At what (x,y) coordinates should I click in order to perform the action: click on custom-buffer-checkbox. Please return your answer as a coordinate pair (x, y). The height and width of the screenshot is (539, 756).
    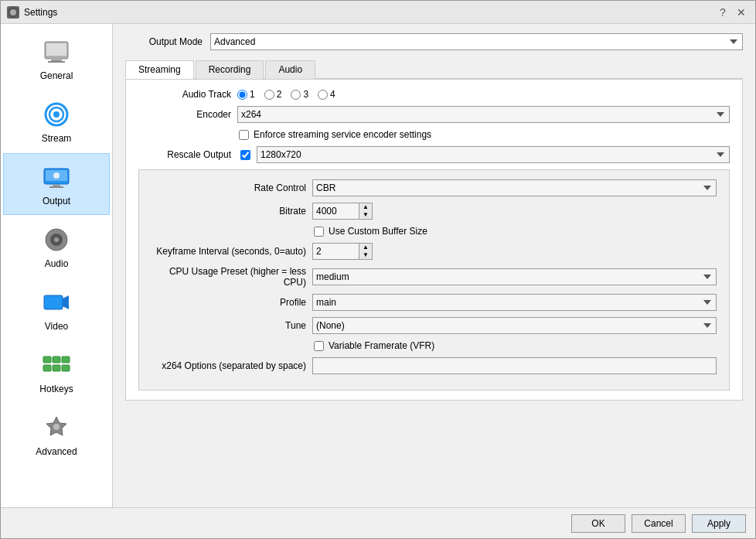
    Looking at the image, I should click on (318, 232).